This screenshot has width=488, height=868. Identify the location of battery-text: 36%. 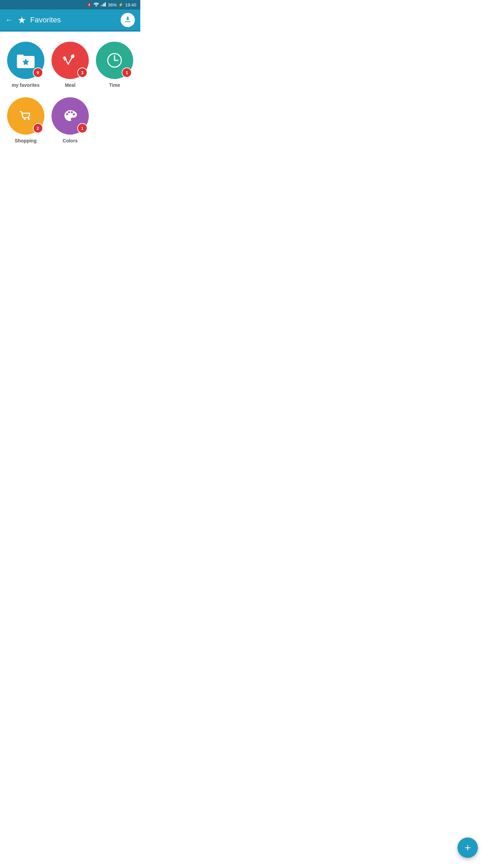
(112, 5).